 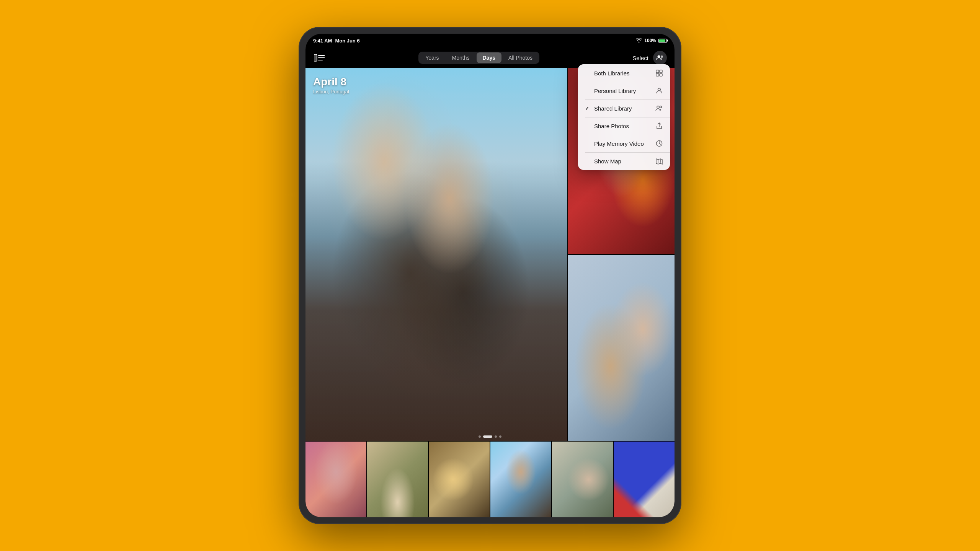 What do you see at coordinates (461, 58) in the screenshot?
I see `tab-months: Months` at bounding box center [461, 58].